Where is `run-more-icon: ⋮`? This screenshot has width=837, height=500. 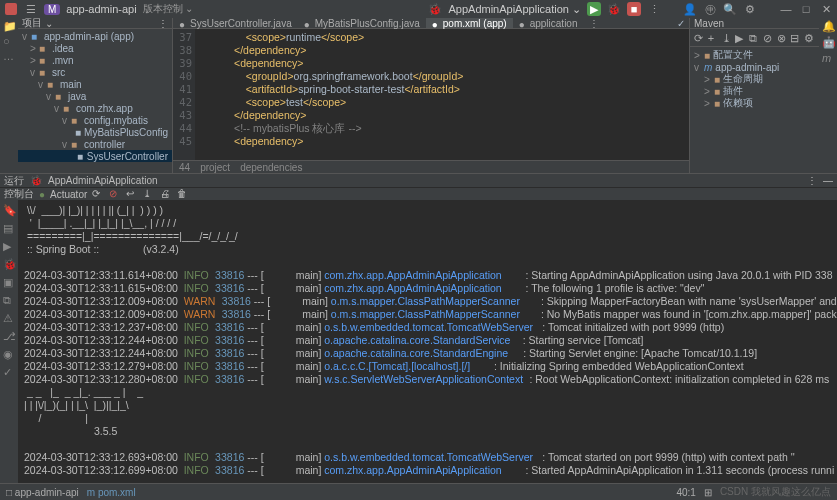
run-more-icon: ⋮ is located at coordinates (812, 180).